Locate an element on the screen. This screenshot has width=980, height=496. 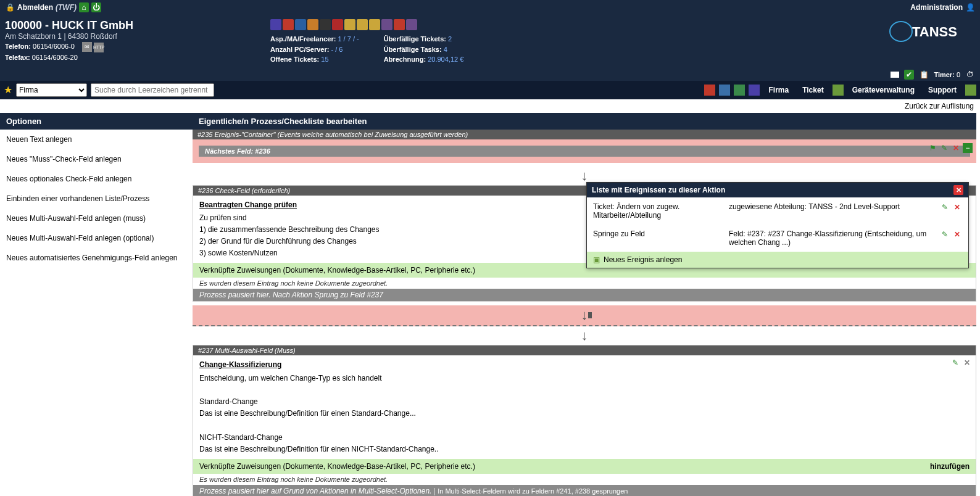
flag-white-icon is located at coordinates (895, 75).